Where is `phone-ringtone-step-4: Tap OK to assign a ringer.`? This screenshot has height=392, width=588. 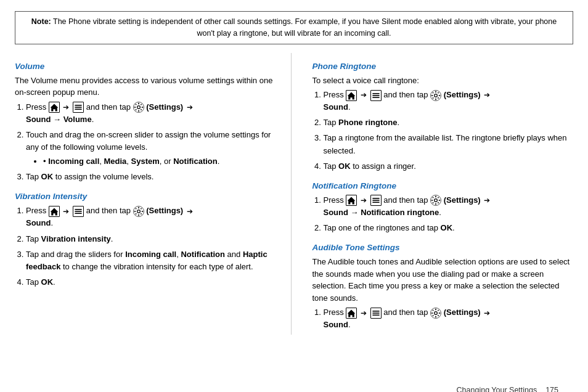
phone-ringtone-step-4: Tap OK to assign a ringer. is located at coordinates (449, 166).